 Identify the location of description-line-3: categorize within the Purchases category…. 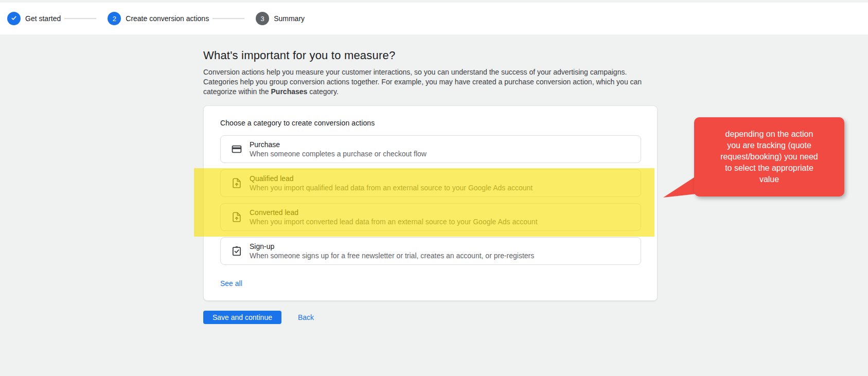
(430, 92).